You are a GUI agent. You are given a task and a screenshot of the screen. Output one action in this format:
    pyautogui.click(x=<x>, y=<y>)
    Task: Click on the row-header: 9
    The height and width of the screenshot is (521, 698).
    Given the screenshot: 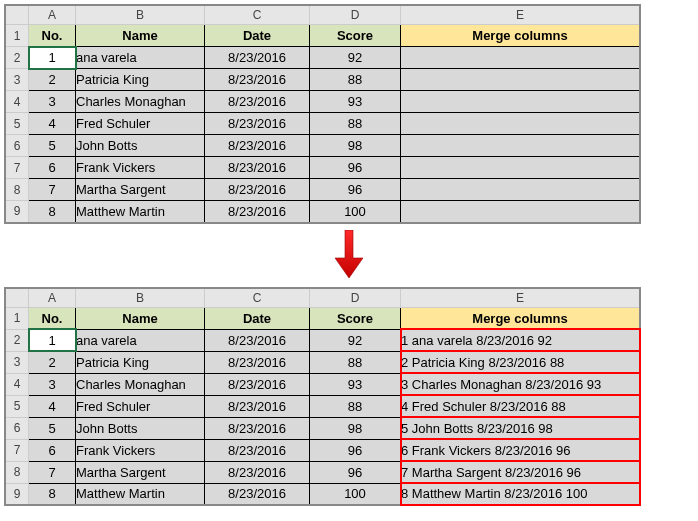 What is the action you would take?
    pyautogui.click(x=17, y=212)
    